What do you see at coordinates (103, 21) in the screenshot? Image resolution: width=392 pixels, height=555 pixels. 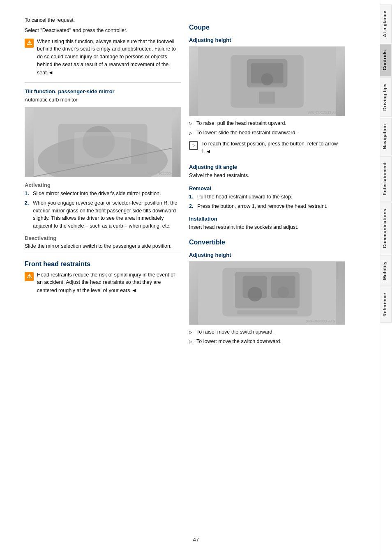 I see `cancel-request-label: To cancel the request:` at bounding box center [103, 21].